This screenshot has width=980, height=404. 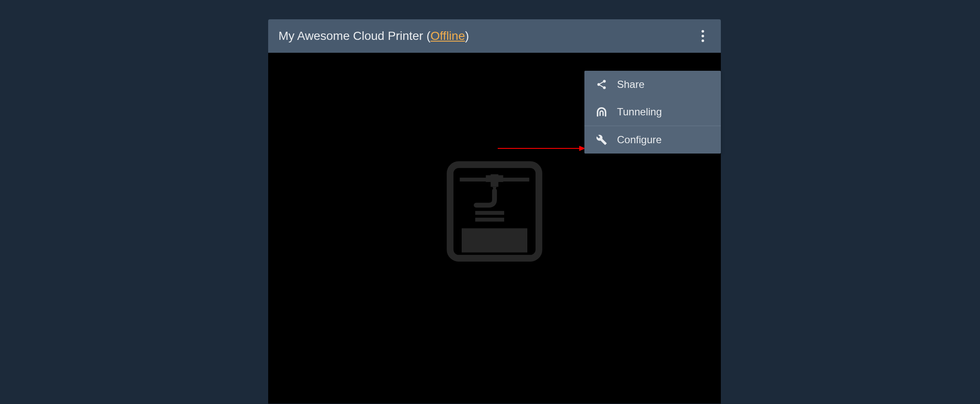 I want to click on more-menu-button, so click(x=703, y=36).